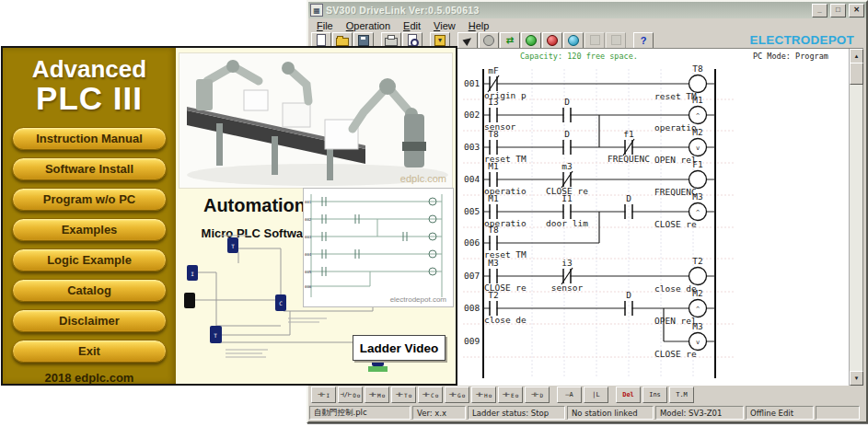  I want to click on ladder-tool-c: ⊣⊢Co, so click(431, 395).